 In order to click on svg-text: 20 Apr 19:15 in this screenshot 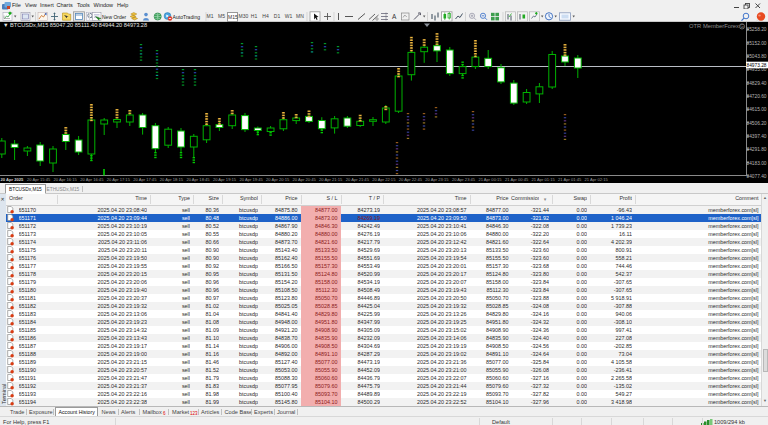, I will do `click(225, 180)`.